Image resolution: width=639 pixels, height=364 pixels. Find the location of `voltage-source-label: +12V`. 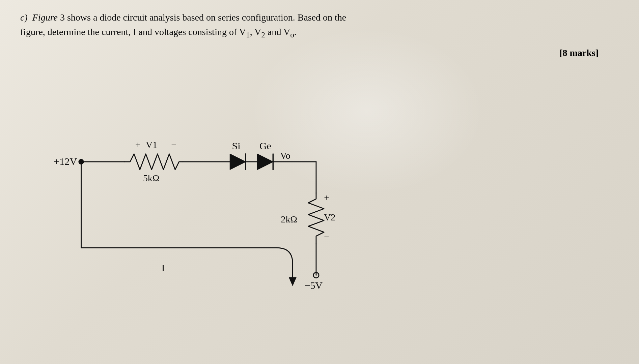

voltage-source-label: +12V is located at coordinates (65, 161).